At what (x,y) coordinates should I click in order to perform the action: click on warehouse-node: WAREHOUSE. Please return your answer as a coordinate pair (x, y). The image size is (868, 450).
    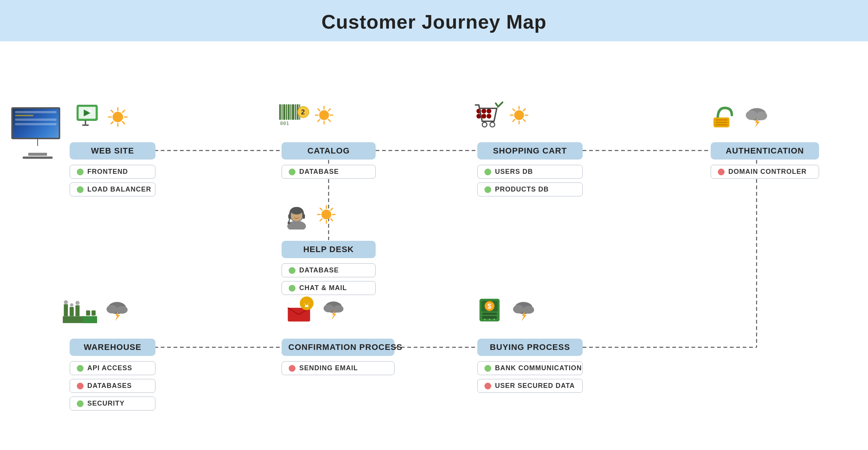
    Looking at the image, I should click on (113, 347).